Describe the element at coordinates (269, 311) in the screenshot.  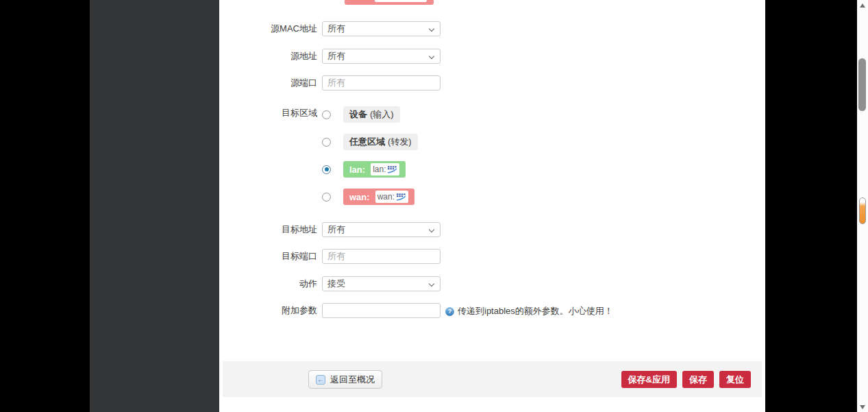
I see `extra-args-label: 附加参数` at that location.